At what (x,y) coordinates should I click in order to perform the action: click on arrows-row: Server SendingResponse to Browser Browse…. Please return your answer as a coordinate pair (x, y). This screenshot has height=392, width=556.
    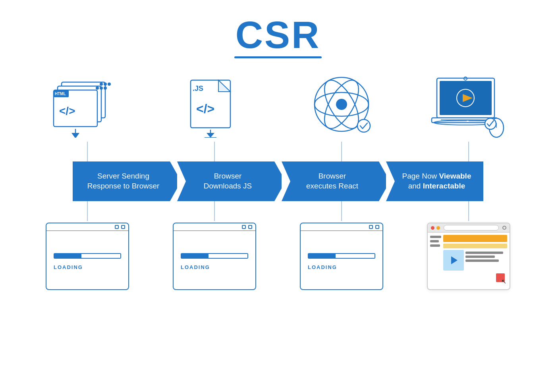
    Looking at the image, I should click on (278, 181).